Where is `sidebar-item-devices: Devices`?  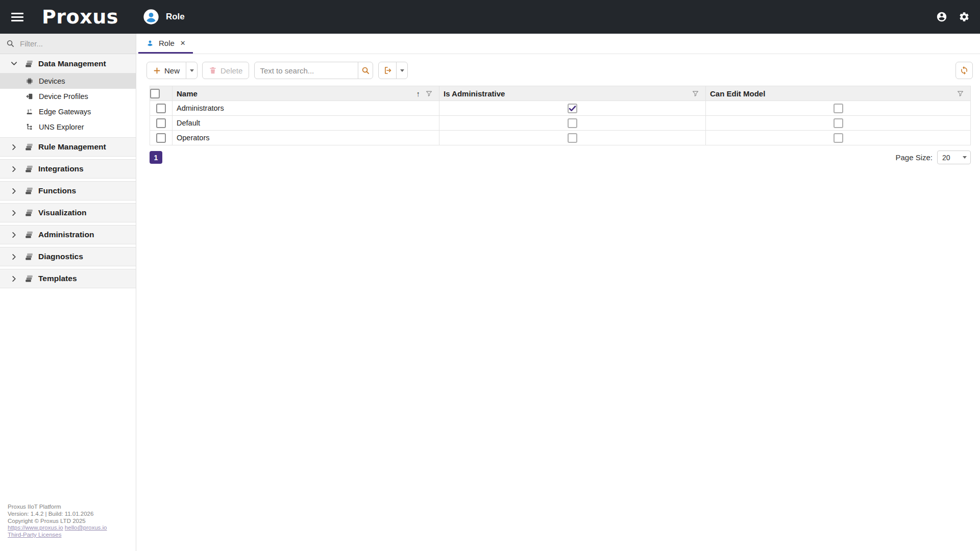 sidebar-item-devices: Devices is located at coordinates (68, 81).